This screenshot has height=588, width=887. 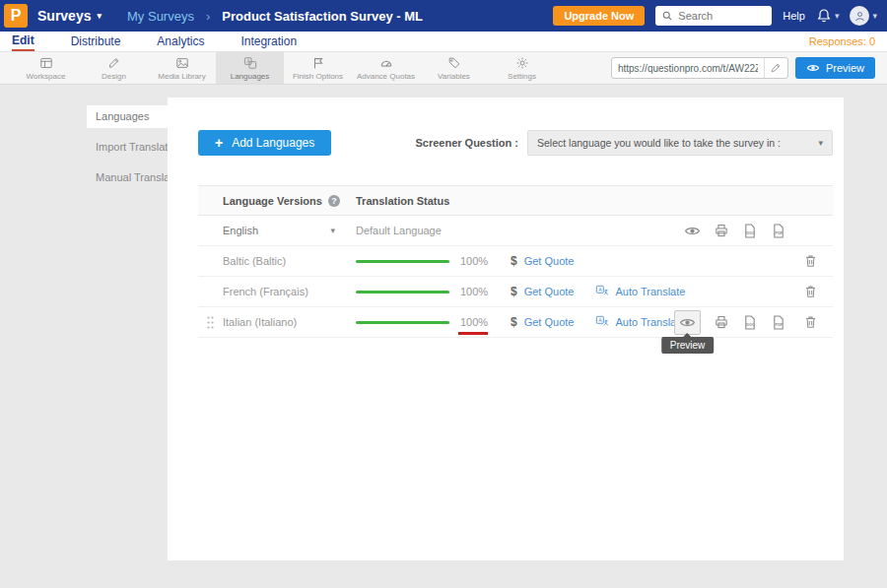 I want to click on tab-analytics: Analytics, so click(x=180, y=41).